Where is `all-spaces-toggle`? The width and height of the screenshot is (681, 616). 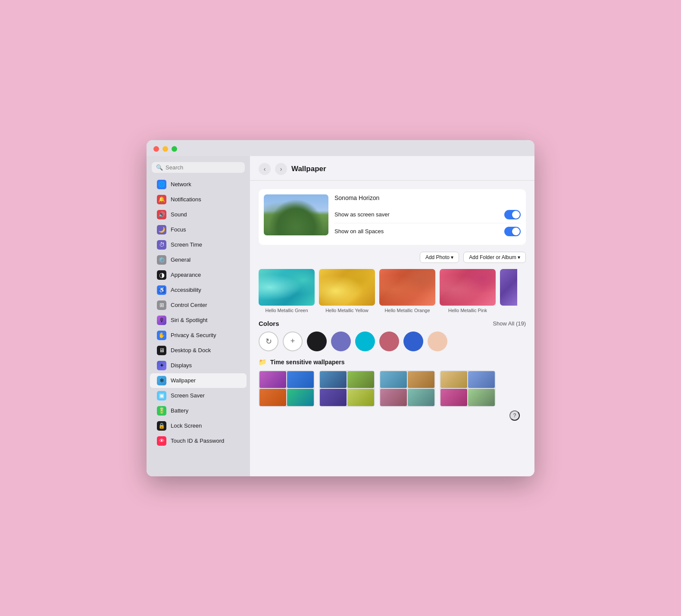
all-spaces-toggle is located at coordinates (512, 231).